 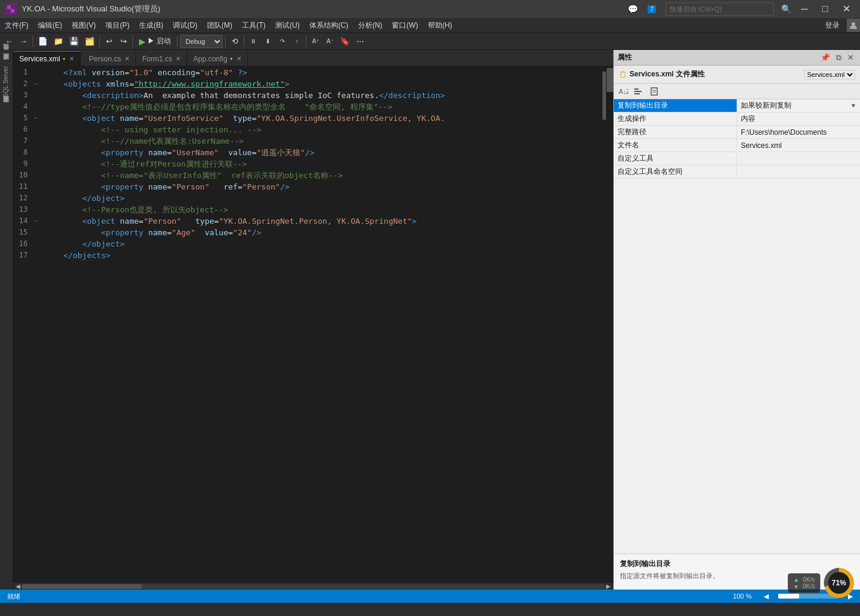 I want to click on toolbar-open-button: 📁, so click(x=58, y=42).